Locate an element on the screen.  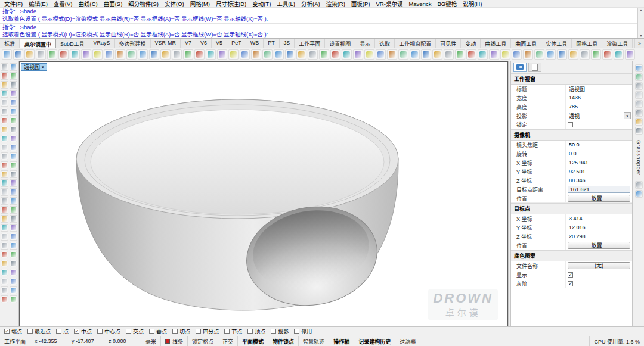
toolbar-tab: 曲线工具 is located at coordinates (496, 43).